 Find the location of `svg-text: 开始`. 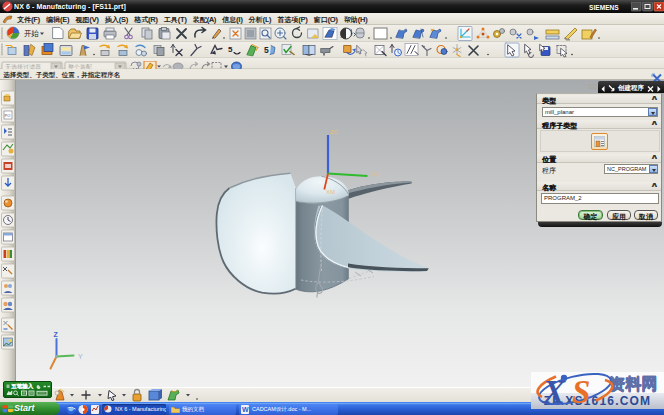

svg-text: 开始 is located at coordinates (32, 34).